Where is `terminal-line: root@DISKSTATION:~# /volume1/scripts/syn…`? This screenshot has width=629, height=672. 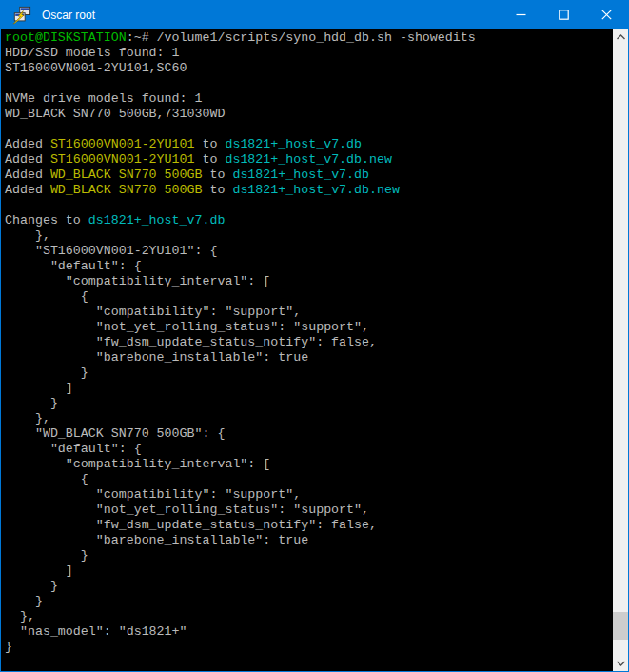
terminal-line: root@DISKSTATION:~# /volume1/scripts/syn… is located at coordinates (308, 38).